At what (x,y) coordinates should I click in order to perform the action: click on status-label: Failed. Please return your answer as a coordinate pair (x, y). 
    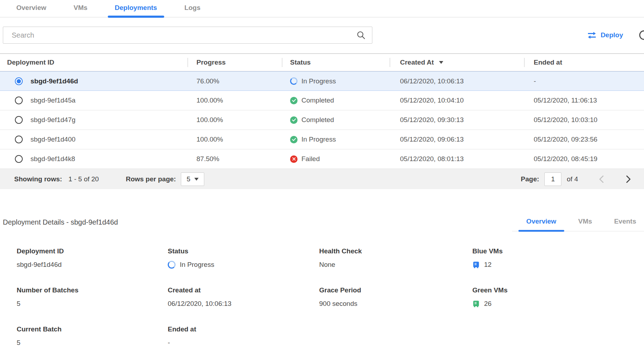
    Looking at the image, I should click on (311, 159).